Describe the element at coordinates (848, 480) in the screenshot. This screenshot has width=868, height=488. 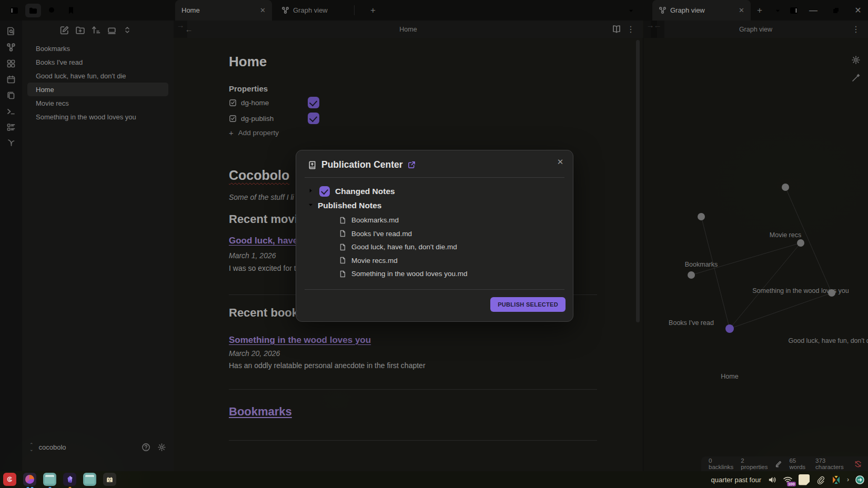
I see `tray-expand-chevron-icon: ›` at that location.